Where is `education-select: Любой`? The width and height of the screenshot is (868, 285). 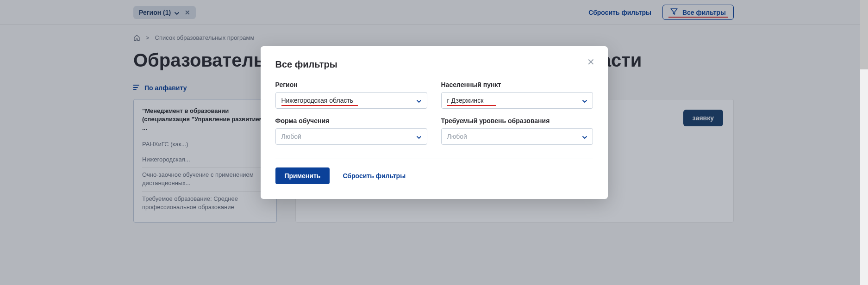 education-select: Любой is located at coordinates (517, 136).